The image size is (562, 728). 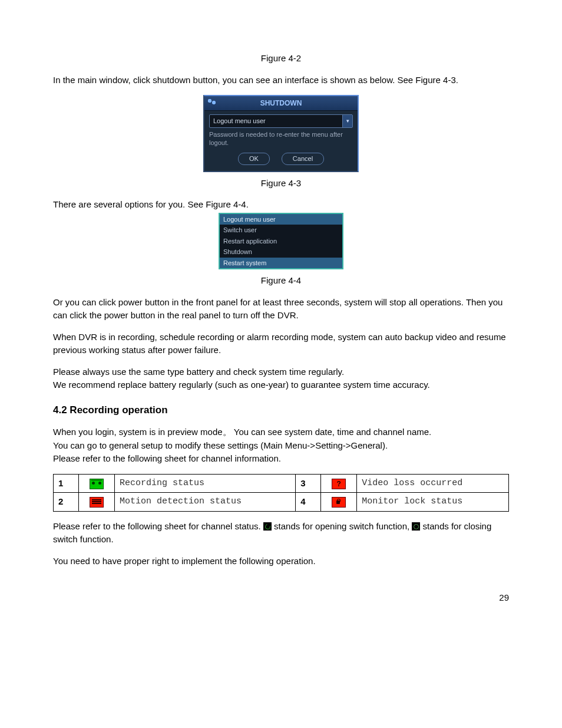 I want to click on option-restart-app: Restart application, so click(x=281, y=242).